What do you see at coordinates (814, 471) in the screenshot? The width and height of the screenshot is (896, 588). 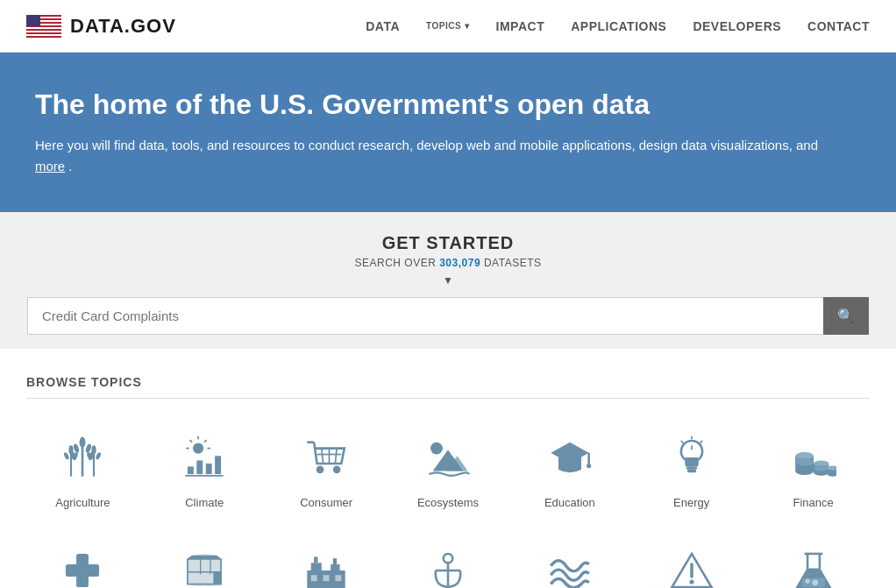 I see `topic-finance: Finance` at bounding box center [814, 471].